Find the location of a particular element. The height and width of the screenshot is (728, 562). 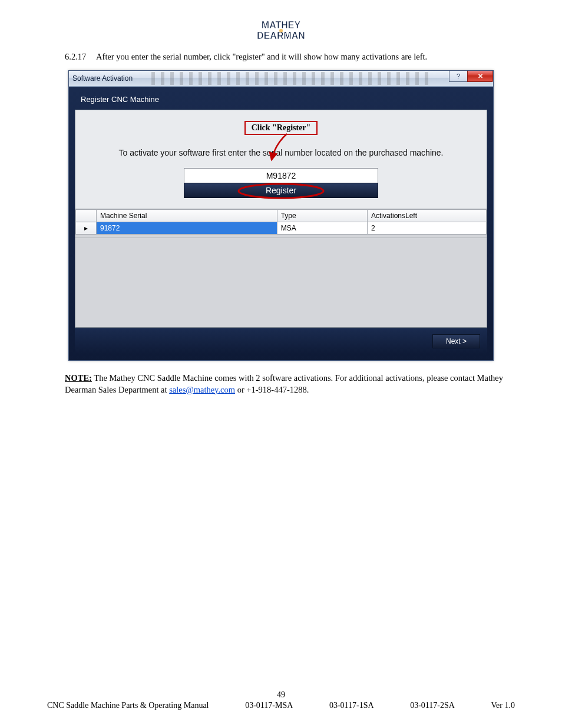

next-button-label: Next > is located at coordinates (456, 341).